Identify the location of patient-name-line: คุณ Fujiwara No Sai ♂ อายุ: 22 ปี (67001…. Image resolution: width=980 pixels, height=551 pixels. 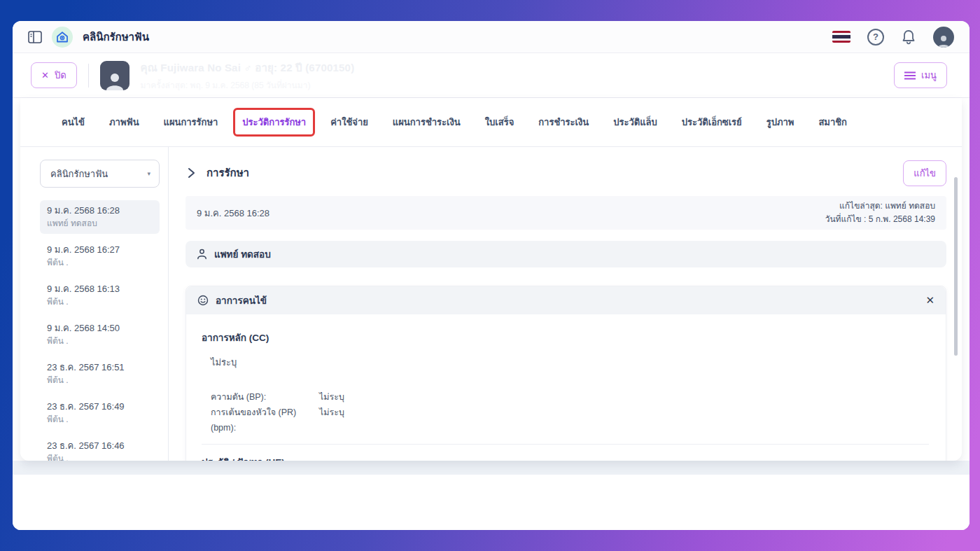
(248, 68).